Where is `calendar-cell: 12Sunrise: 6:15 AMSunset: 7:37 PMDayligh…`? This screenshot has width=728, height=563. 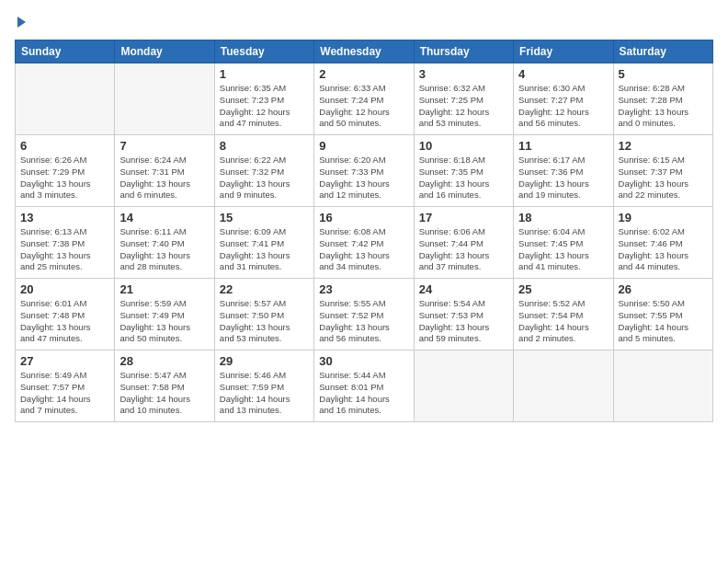
calendar-cell: 12Sunrise: 6:15 AMSunset: 7:37 PMDayligh… is located at coordinates (663, 171).